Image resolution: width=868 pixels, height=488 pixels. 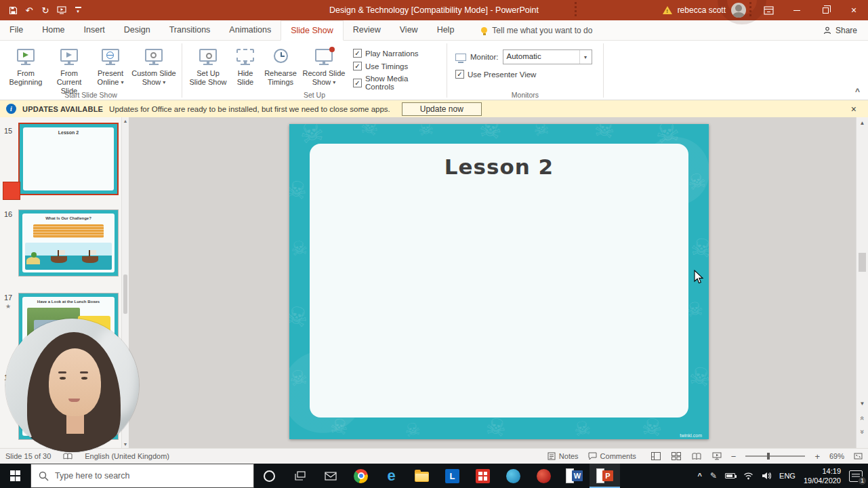 What do you see at coordinates (142, 476) in the screenshot?
I see `taskbar-search` at bounding box center [142, 476].